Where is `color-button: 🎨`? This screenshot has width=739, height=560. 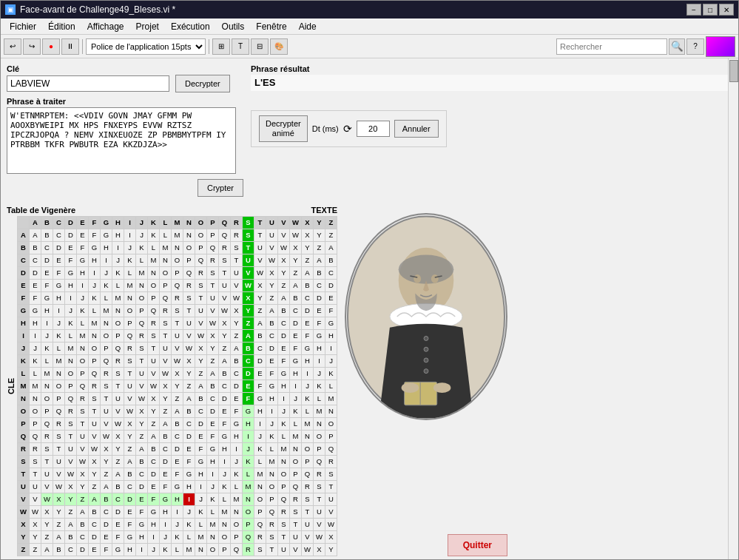
color-button: 🎨 is located at coordinates (279, 47).